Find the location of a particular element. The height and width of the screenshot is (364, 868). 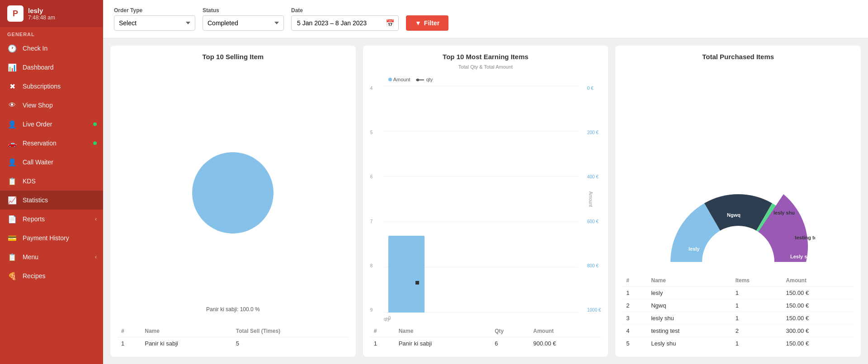

legend-qty: qty is located at coordinates (425, 79).